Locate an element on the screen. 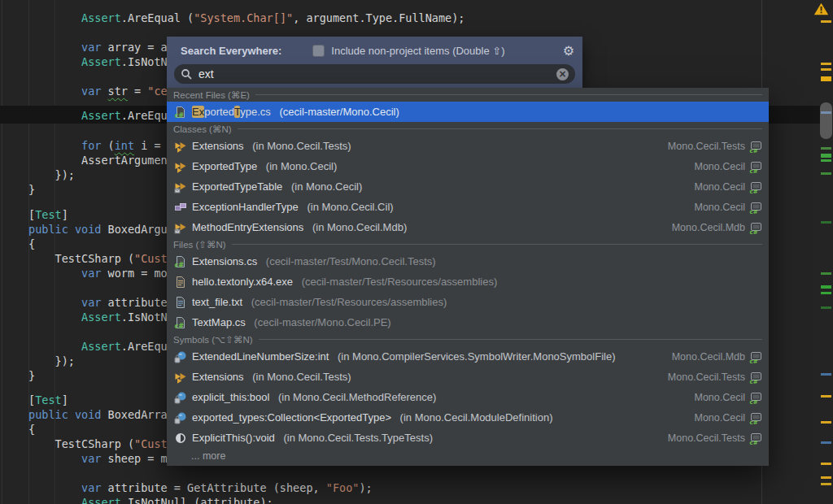  result-module: Mono.Cecil.Mdb is located at coordinates (709, 357).